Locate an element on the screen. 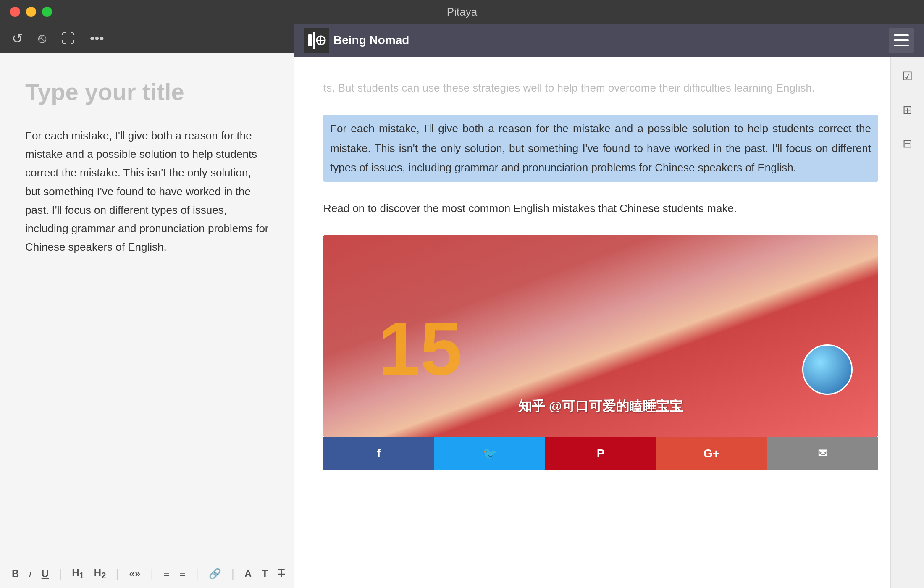  browser-logo-text: Being Nomad is located at coordinates (371, 40).